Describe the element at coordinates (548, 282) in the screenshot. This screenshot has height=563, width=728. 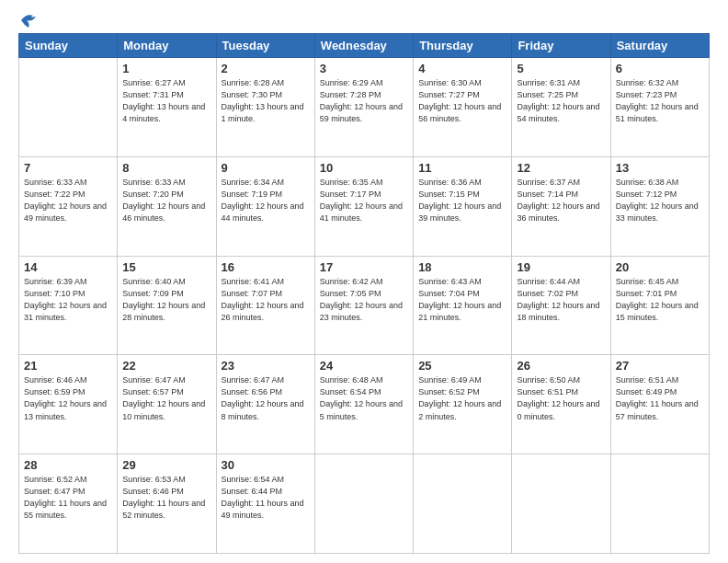
I see `sunrise-text: Sunrise: 6:44 AM` at that location.